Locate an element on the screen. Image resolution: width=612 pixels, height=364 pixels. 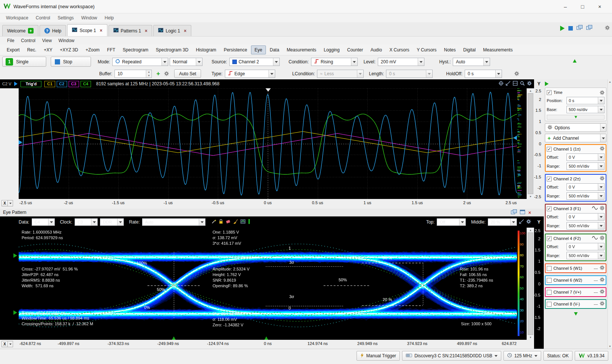
channel-header: ✓Channel 1 (1±) is located at coordinates (576, 149).